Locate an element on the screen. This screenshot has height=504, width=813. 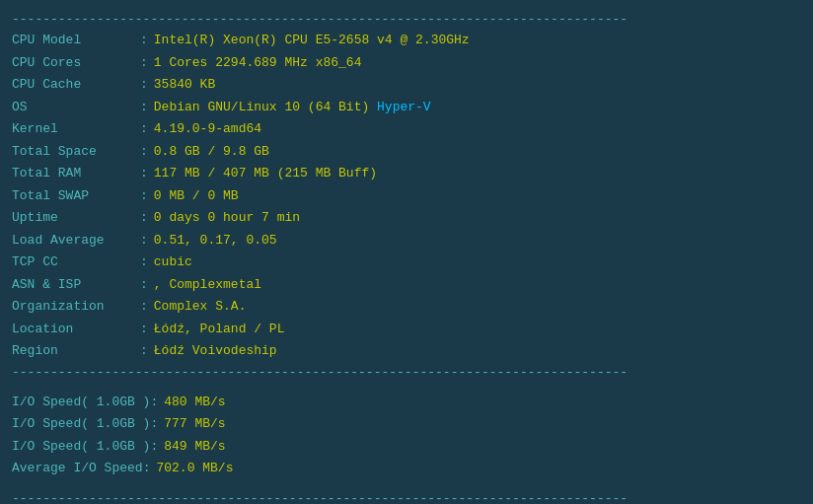
system-row: ASN & ISP: , Complexmetal is located at coordinates (406, 285).